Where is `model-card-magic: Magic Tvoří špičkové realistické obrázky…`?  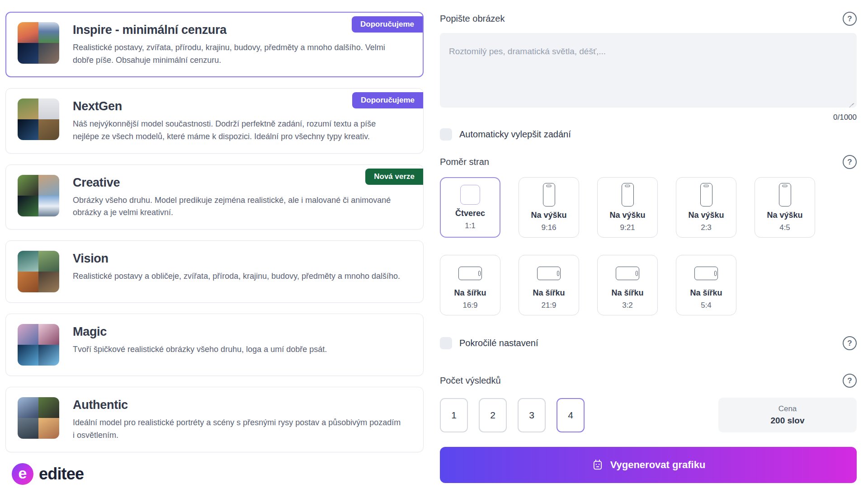
model-card-magic: Magic Tvoří špičkové realistické obrázky… is located at coordinates (214, 345).